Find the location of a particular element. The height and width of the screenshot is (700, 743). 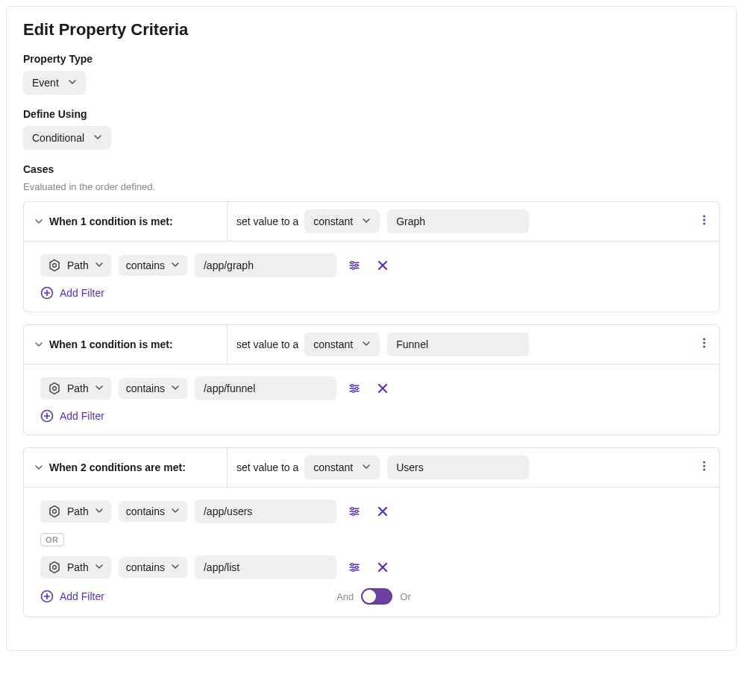

case-card: When 1 condition is met: set value to a … is located at coordinates (372, 256).